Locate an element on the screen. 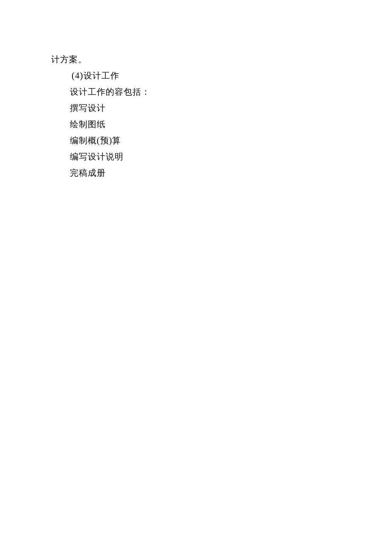 The image size is (392, 555). text-line-4: 撰写设计 is located at coordinates (196, 108).